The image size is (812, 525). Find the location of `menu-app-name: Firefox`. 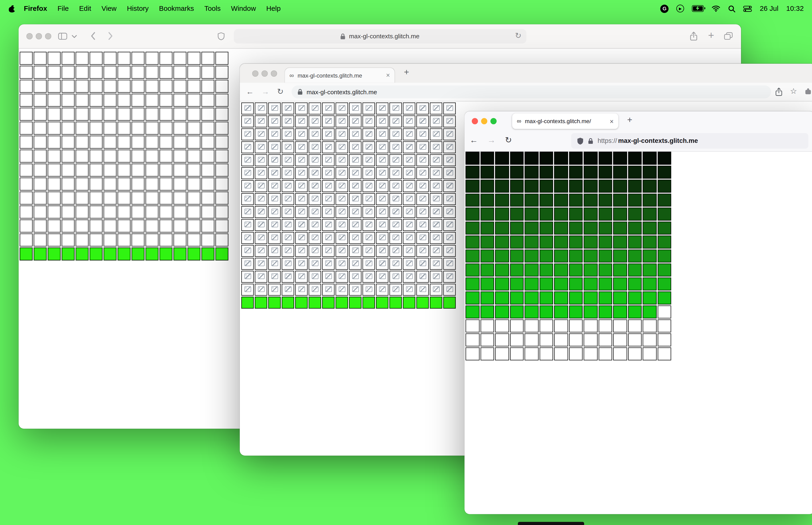

menu-app-name: Firefox is located at coordinates (35, 9).